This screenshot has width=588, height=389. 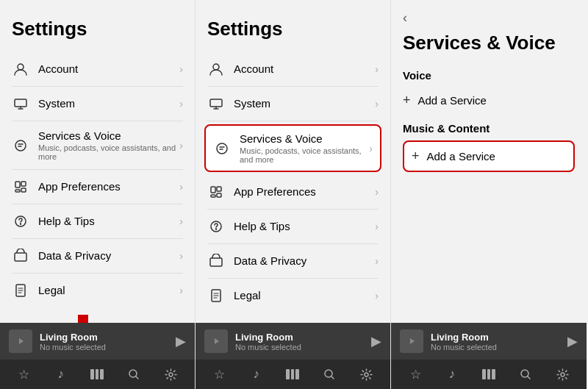 I want to click on play-icon-2: ▶, so click(x=376, y=341).